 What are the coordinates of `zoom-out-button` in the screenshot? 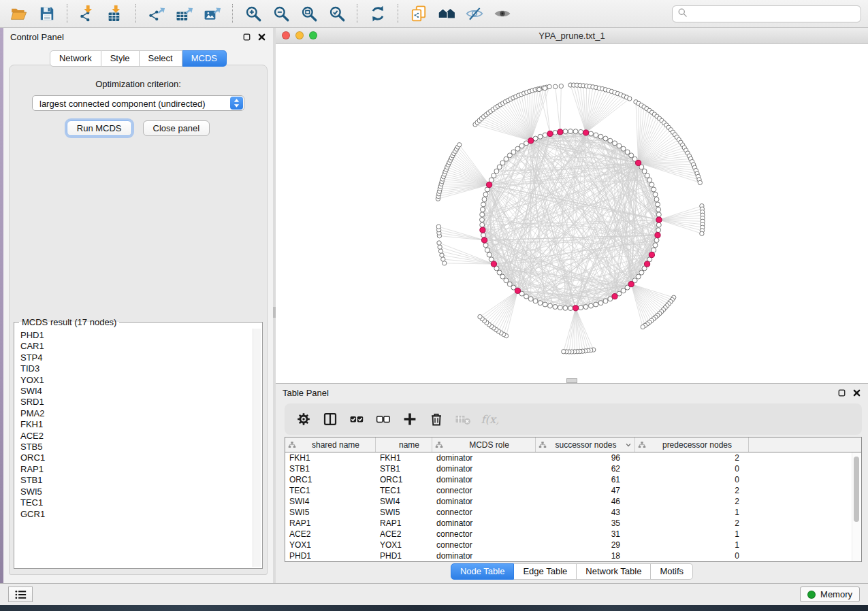 It's located at (281, 14).